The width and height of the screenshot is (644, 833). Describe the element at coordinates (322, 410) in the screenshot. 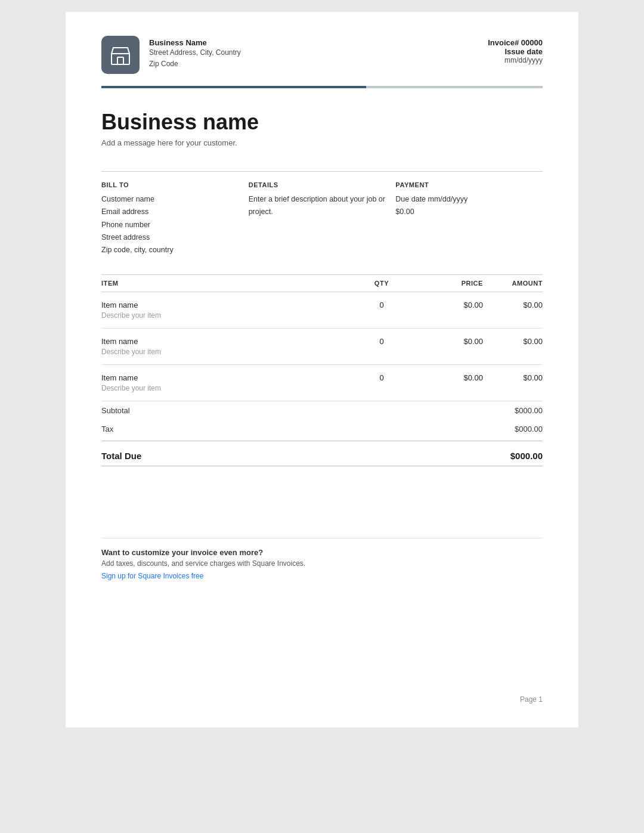

I see `subtotal-row: Subtotal $000.00` at that location.